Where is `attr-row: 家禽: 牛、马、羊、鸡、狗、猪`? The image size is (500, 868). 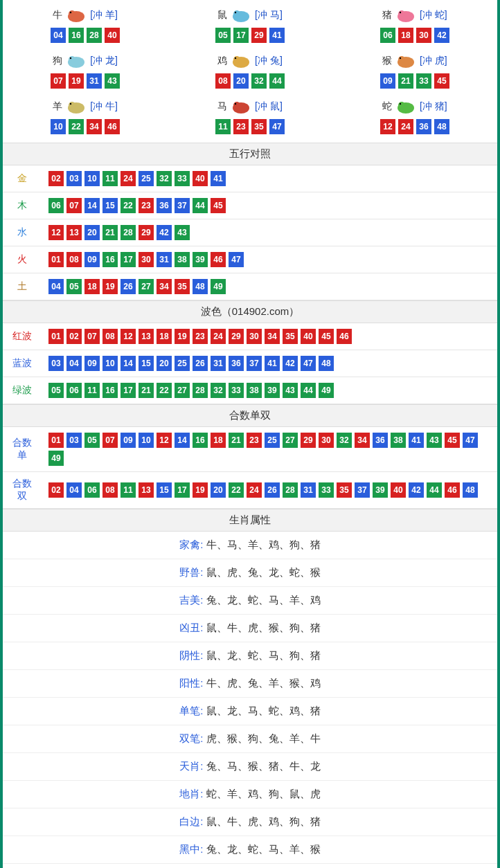
attr-row: 家禽: 牛、马、羊、鸡、狗、猪 is located at coordinates (250, 545).